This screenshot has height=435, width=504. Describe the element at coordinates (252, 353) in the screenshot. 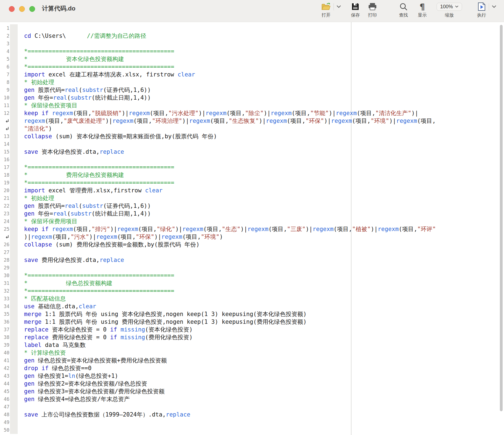

I see `code-line: 40* 计算绿色投资` at that location.